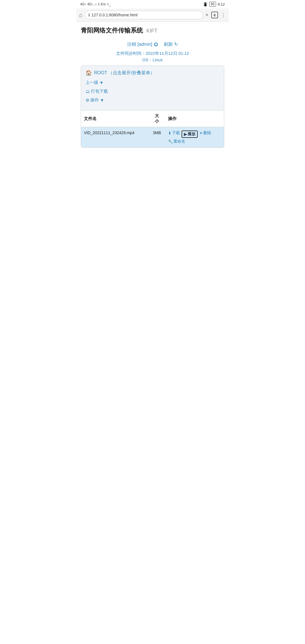  What do you see at coordinates (205, 5) in the screenshot?
I see `vibrate-icon: 📳` at bounding box center [205, 5].